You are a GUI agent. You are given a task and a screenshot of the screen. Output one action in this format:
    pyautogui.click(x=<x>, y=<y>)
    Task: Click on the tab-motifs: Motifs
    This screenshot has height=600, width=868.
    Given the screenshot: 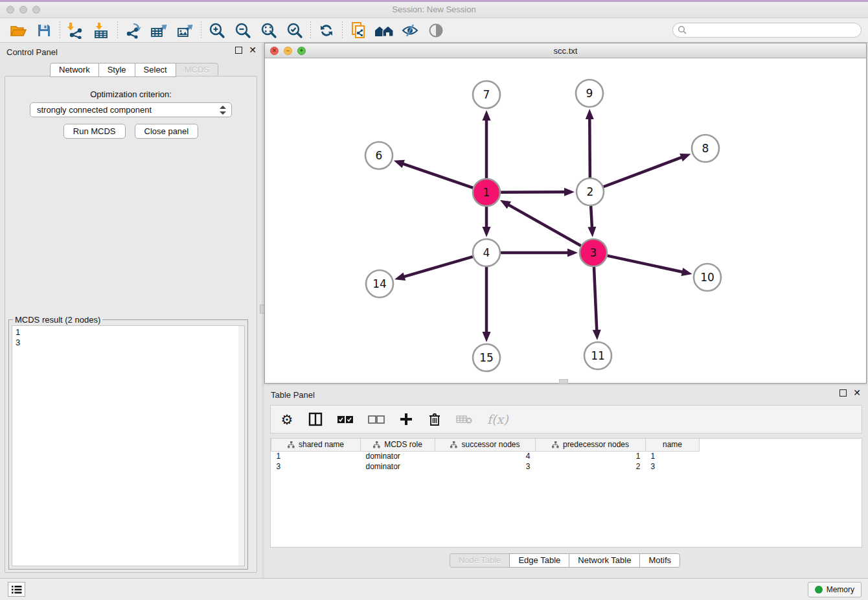 What is the action you would take?
    pyautogui.click(x=659, y=560)
    